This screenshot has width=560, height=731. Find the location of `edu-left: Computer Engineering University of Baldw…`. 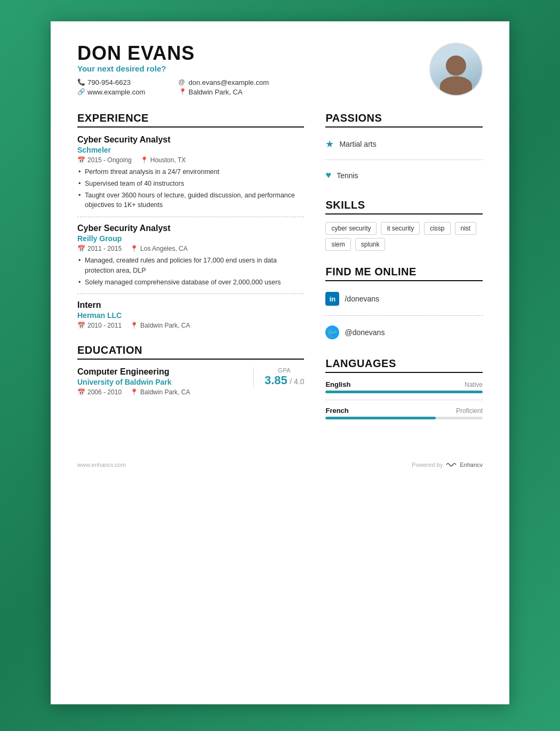

edu-left: Computer Engineering University of Baldw… is located at coordinates (133, 383).